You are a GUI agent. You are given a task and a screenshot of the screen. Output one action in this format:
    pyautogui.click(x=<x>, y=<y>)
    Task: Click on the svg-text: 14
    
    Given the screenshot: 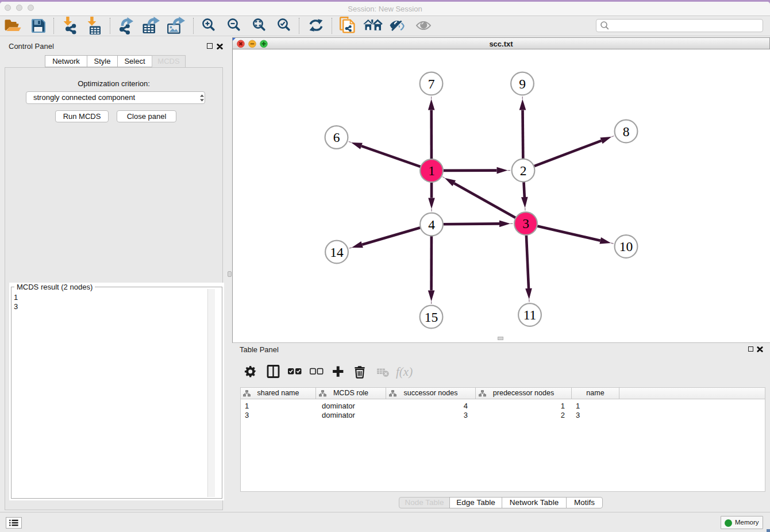 What is the action you would take?
    pyautogui.click(x=337, y=252)
    